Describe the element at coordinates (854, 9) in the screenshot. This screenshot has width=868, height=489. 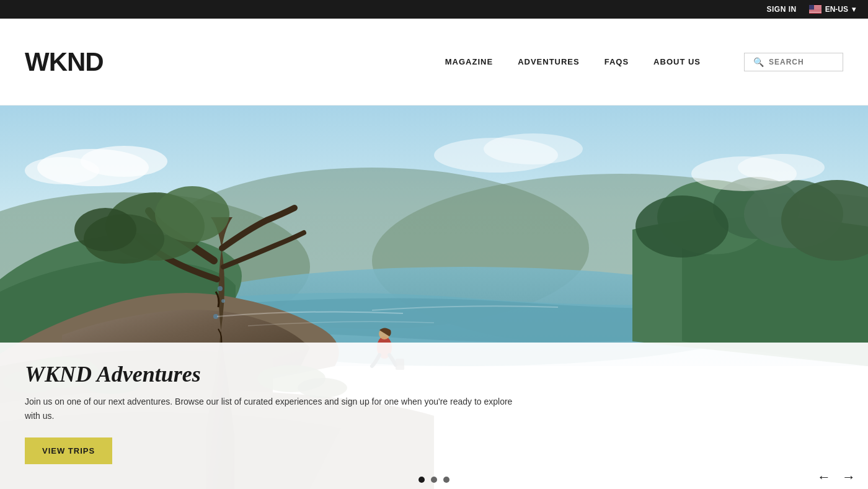
I see `chevron-down-icon: ▾` at that location.